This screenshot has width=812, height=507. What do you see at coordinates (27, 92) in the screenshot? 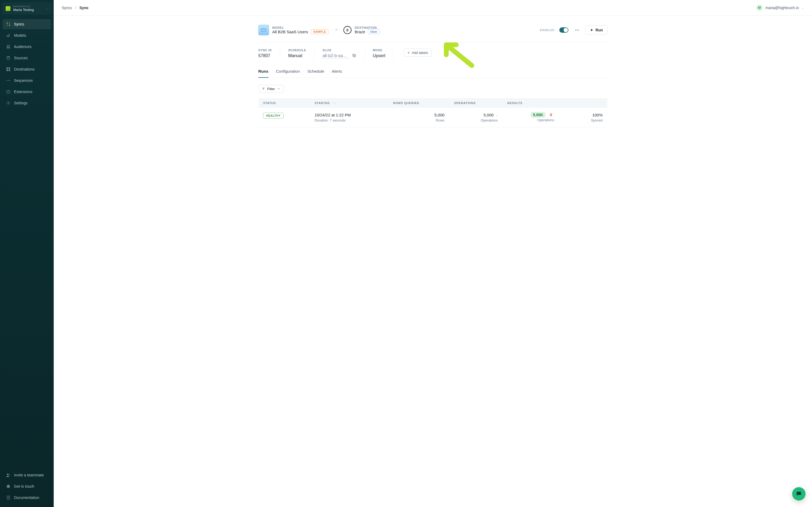
I see `sidebar-item-extensions: Extensions` at bounding box center [27, 92].